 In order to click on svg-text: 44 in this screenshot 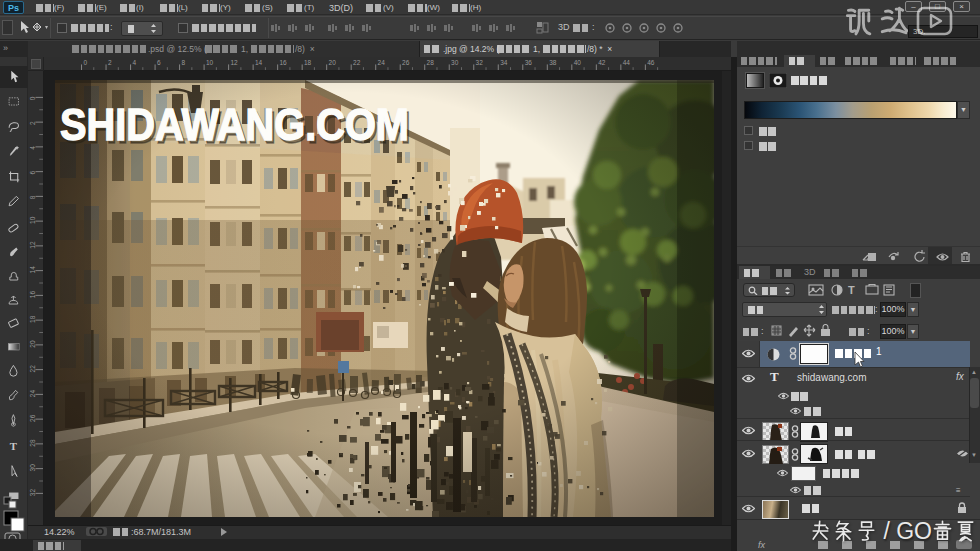, I will do `click(627, 62)`.